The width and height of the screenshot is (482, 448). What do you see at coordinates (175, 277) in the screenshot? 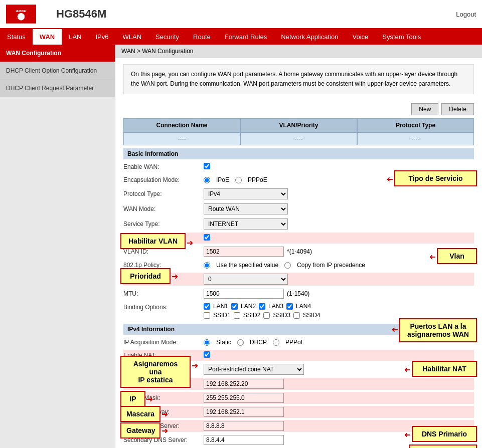
I see `arrow-prioridad: ➜` at bounding box center [175, 277].